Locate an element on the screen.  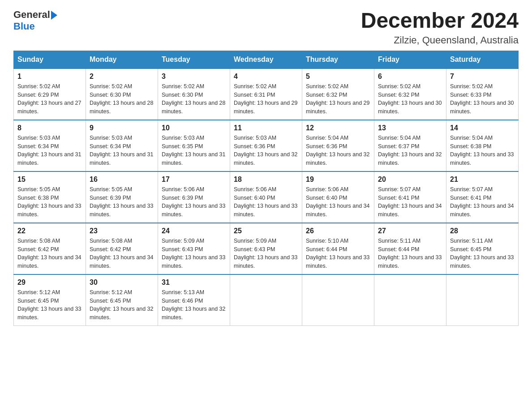
header-thursday: Thursday is located at coordinates (339, 60).